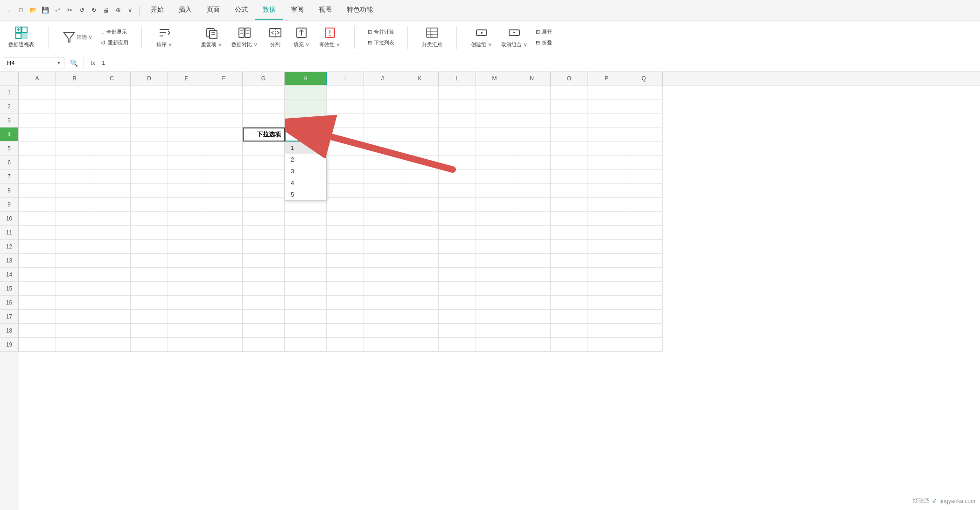  What do you see at coordinates (345, 106) in the screenshot?
I see `cell-I2` at bounding box center [345, 106].